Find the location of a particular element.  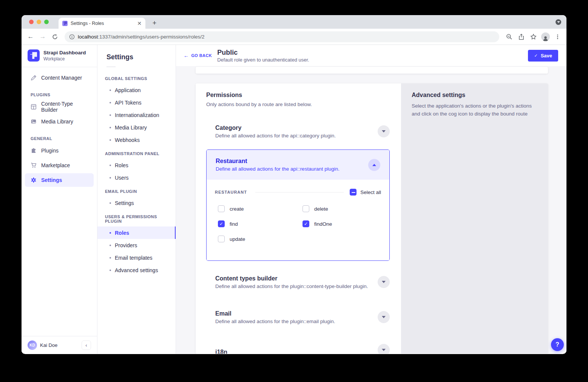

site-info-icon is located at coordinates (72, 37).